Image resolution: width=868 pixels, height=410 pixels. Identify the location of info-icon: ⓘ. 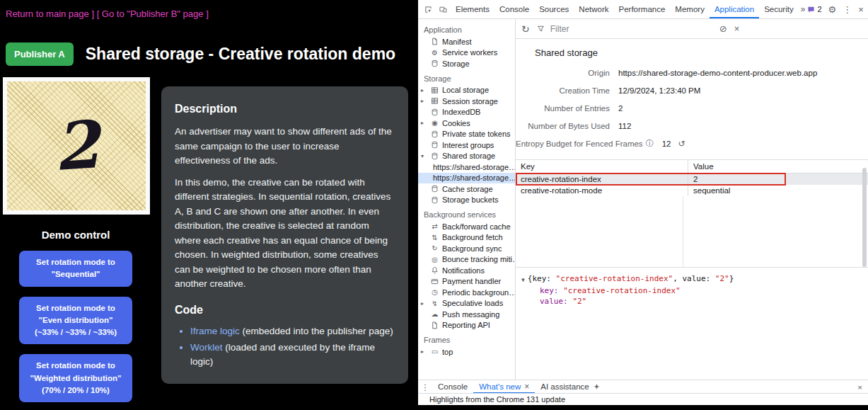
(649, 143).